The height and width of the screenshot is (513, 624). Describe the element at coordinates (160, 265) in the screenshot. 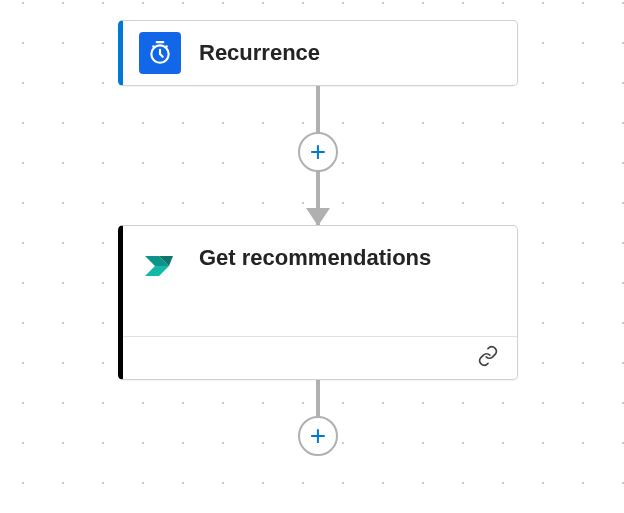

I see `power-automate-icon` at that location.